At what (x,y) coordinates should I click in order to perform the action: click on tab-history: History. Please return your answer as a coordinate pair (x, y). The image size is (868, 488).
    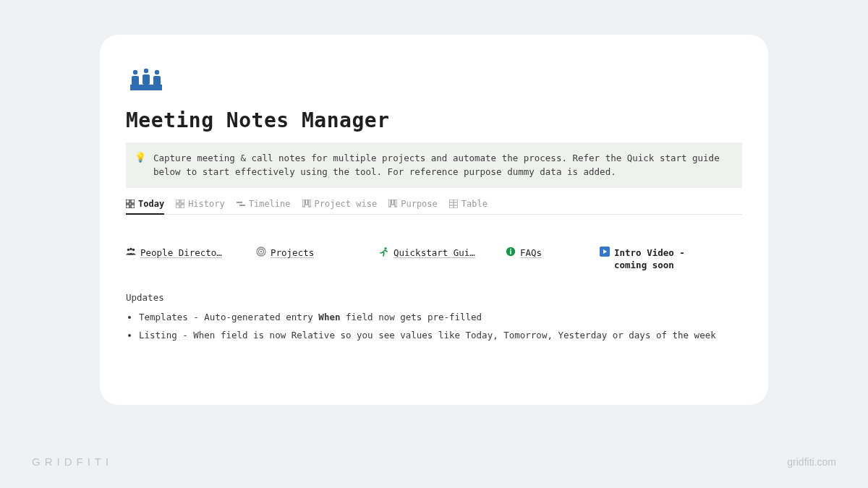
    Looking at the image, I should click on (200, 205).